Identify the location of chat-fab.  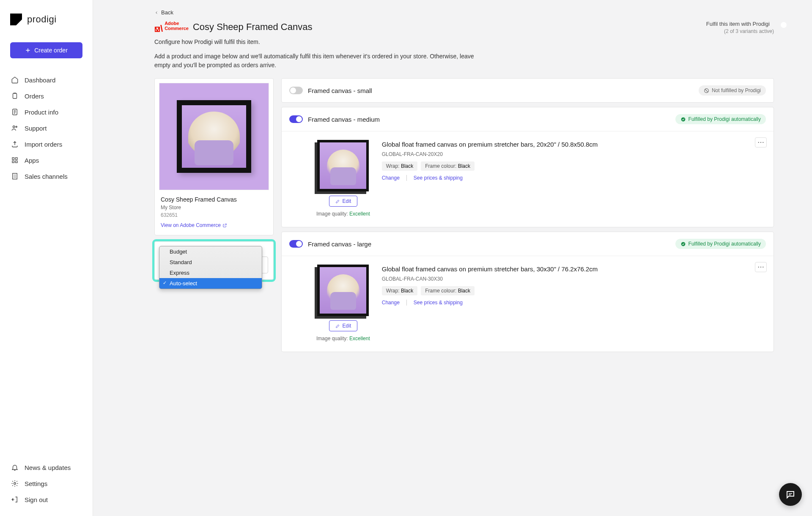
(790, 494).